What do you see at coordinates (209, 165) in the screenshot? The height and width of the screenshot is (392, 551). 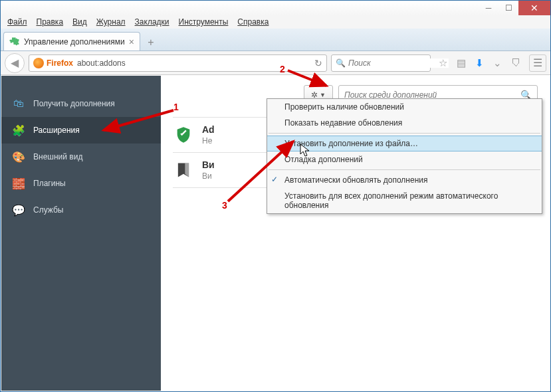 I see `addon-name: Ви` at bounding box center [209, 165].